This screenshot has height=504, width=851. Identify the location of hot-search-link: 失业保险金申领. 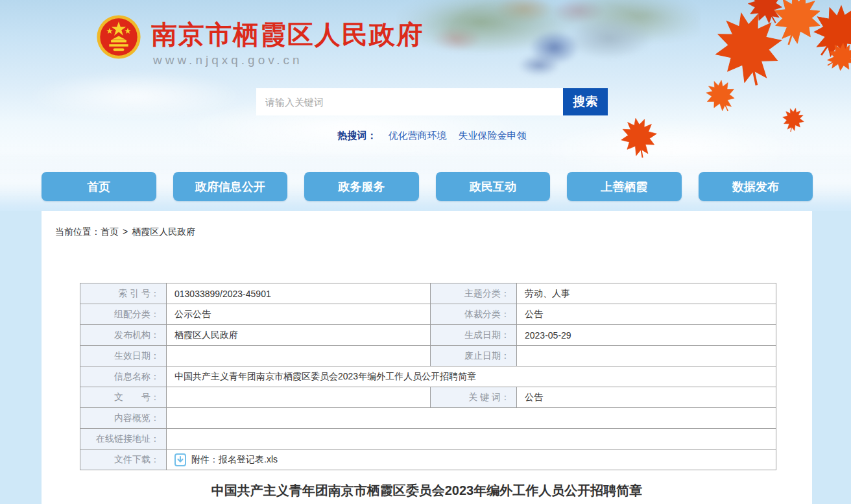
(493, 135).